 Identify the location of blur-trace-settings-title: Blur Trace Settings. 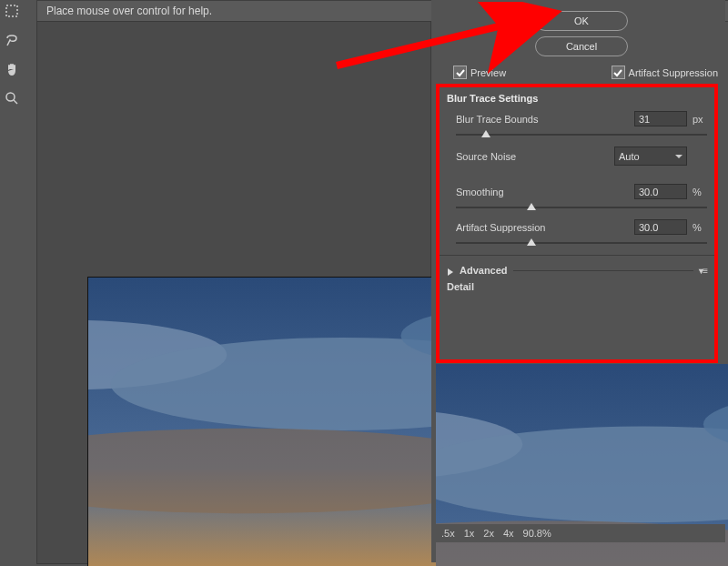
(577, 98).